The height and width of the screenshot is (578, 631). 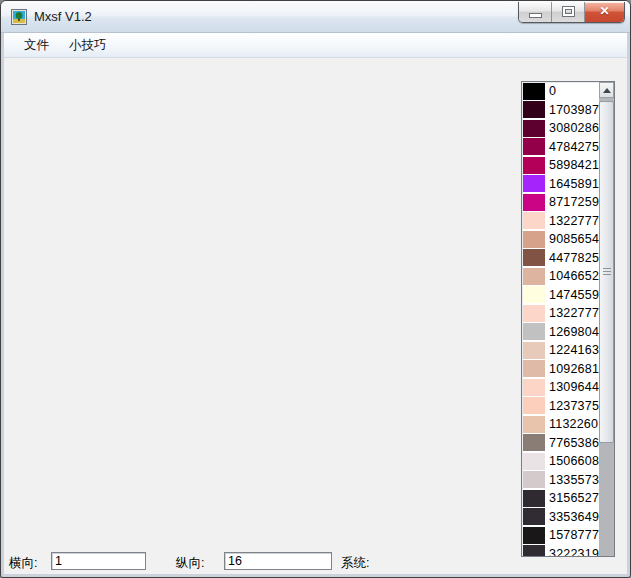 What do you see at coordinates (560, 462) in the screenshot?
I see `legend-row: 15066089` at bounding box center [560, 462].